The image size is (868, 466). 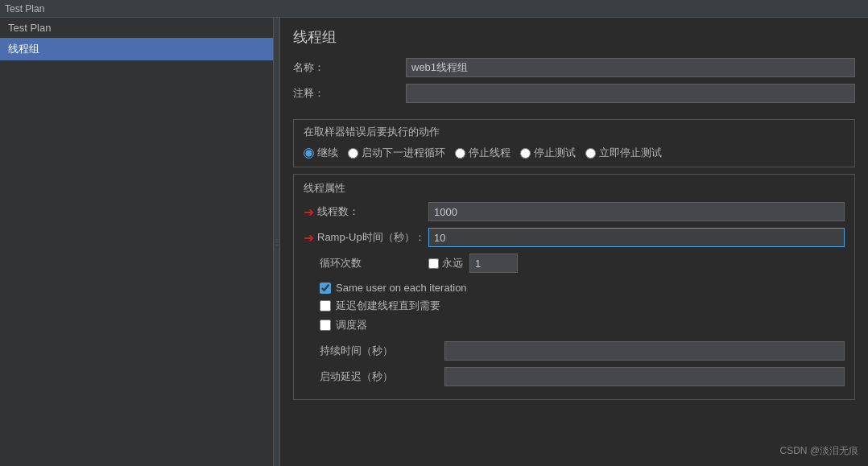 What do you see at coordinates (819, 451) in the screenshot?
I see `watermark: CSDN @淡泪无痕` at bounding box center [819, 451].